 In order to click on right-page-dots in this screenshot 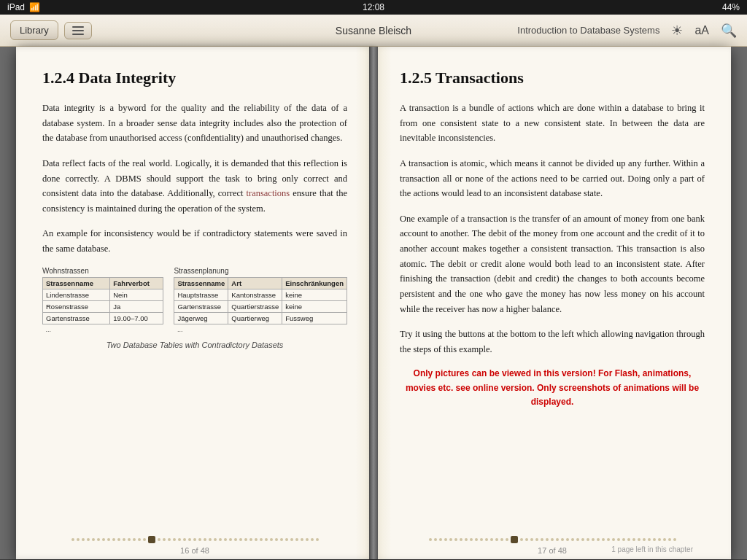, I will do `click(552, 540)`.